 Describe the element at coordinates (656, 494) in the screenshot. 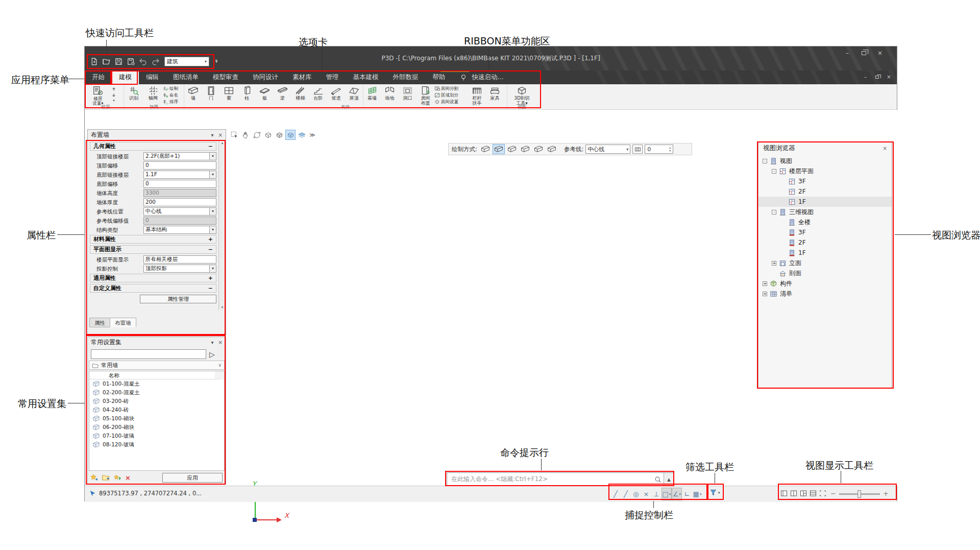

I see `snap-toggle-button: ⊥` at that location.